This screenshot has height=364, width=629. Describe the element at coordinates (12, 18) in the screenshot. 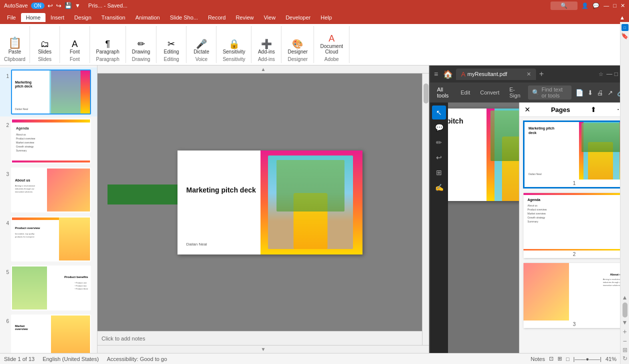

I see `tab-file: File` at that location.